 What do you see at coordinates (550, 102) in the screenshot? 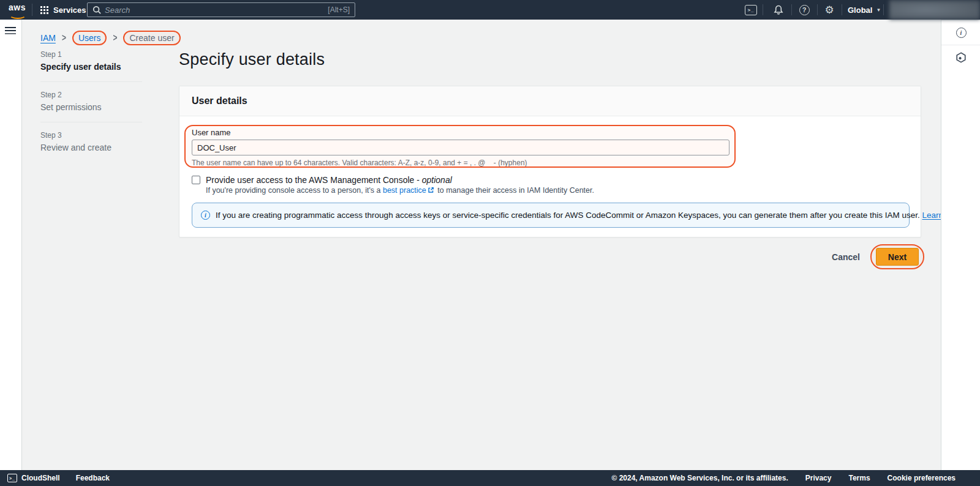
I see `card-header: User details` at bounding box center [550, 102].